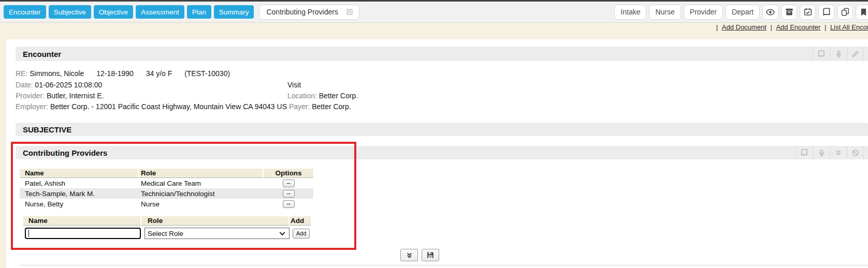 This screenshot has width=868, height=268. What do you see at coordinates (215, 221) in the screenshot?
I see `add-column-header-role: Role` at bounding box center [215, 221].